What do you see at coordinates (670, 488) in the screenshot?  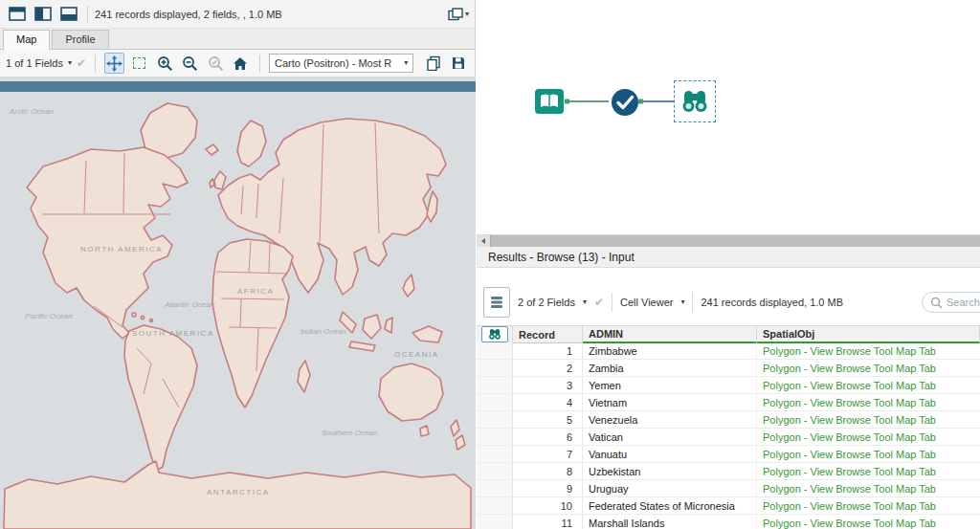 I see `admin-cell: Uruguay` at bounding box center [670, 488].